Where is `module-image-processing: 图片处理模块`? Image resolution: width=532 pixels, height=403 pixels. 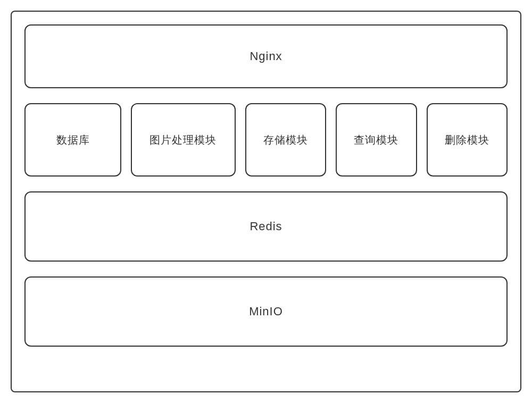 module-image-processing: 图片处理模块 is located at coordinates (183, 140).